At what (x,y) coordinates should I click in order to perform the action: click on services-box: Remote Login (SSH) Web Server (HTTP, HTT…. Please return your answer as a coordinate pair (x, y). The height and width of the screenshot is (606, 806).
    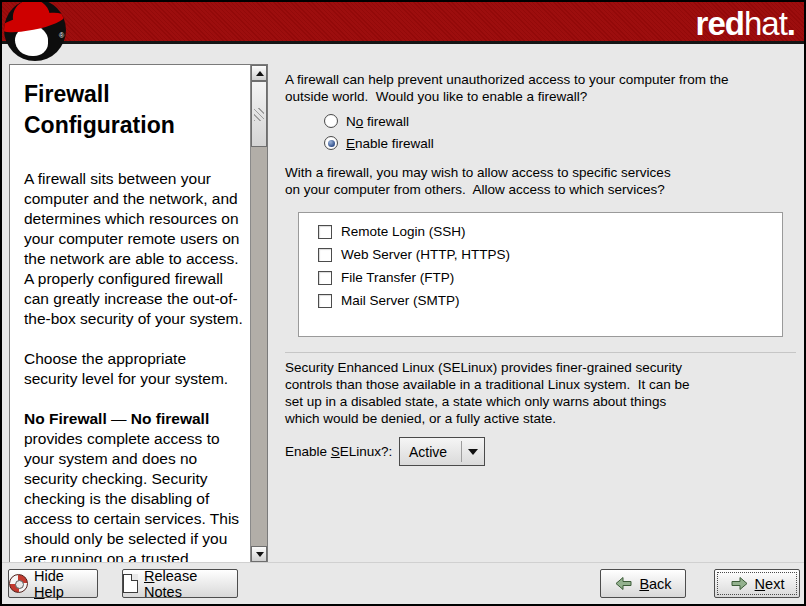
    Looking at the image, I should click on (540, 274).